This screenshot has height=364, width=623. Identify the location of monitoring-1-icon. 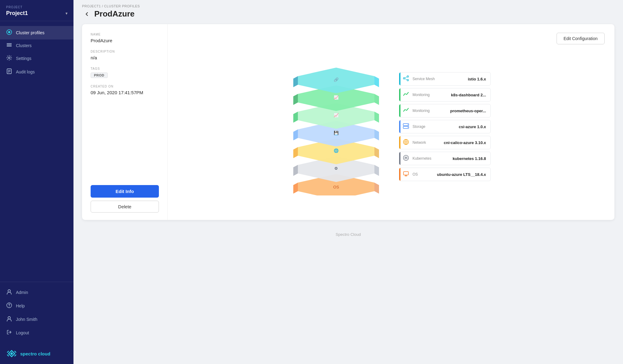
(406, 95).